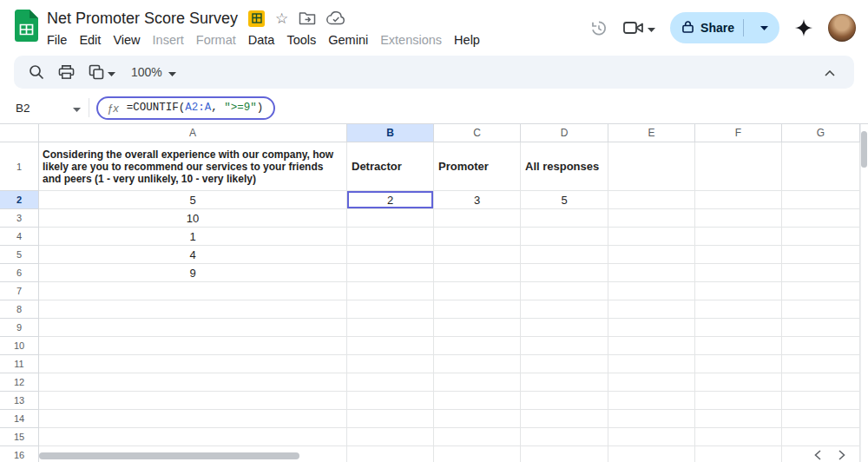 This screenshot has height=462, width=868. Describe the element at coordinates (739, 292) in the screenshot. I see `cell-F7` at that location.